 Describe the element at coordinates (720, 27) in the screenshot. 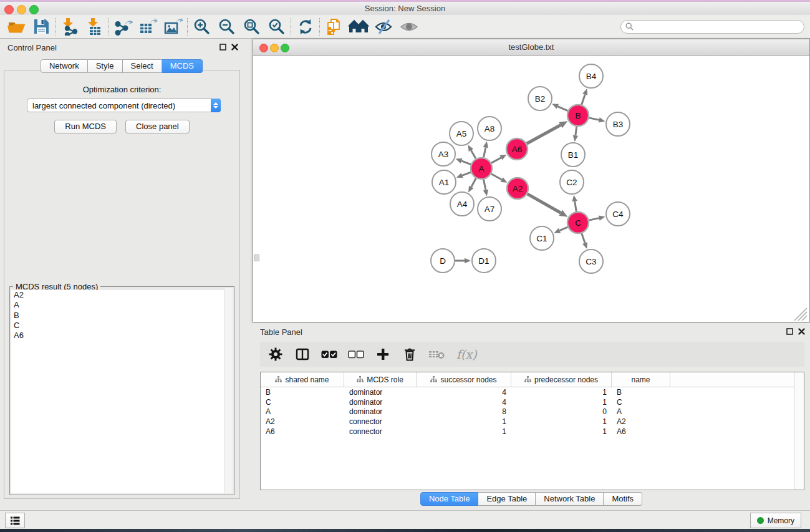

I see `search-input` at that location.